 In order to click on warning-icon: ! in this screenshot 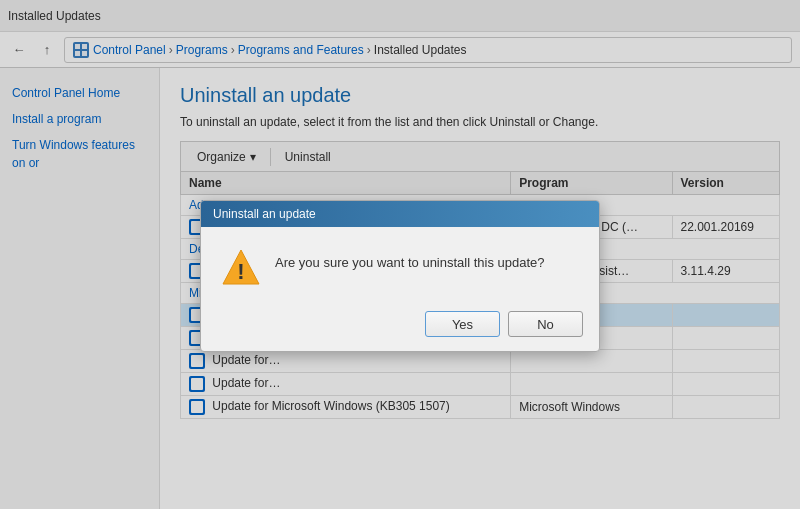, I will do `click(241, 267)`.